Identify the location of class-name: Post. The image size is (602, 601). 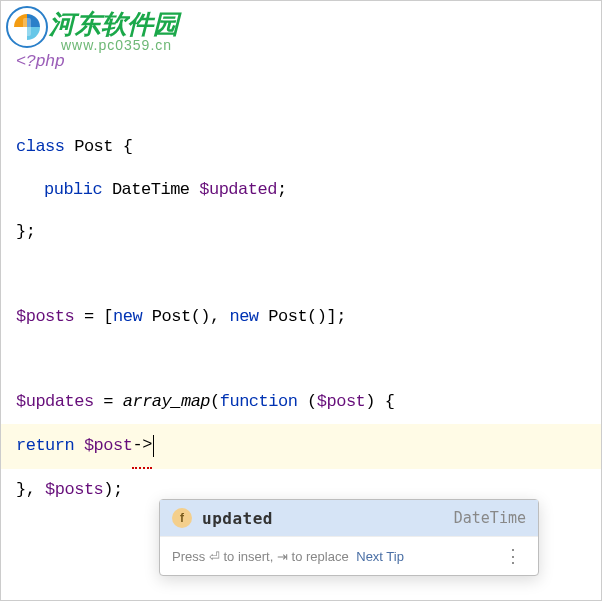
(94, 148).